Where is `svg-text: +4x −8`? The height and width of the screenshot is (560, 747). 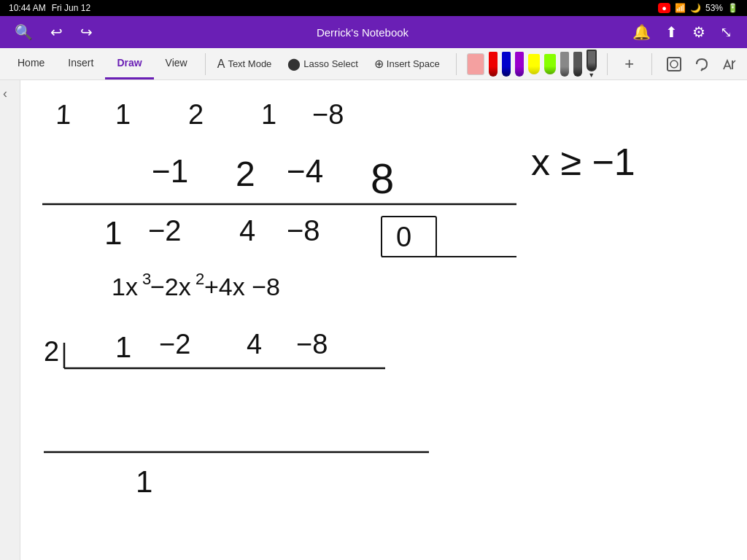
svg-text: +4x −8 is located at coordinates (242, 287).